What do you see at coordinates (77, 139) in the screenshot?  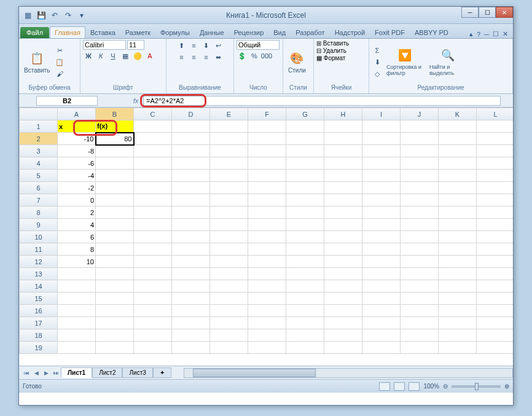 I see `cell-a2: -10` at bounding box center [77, 139].